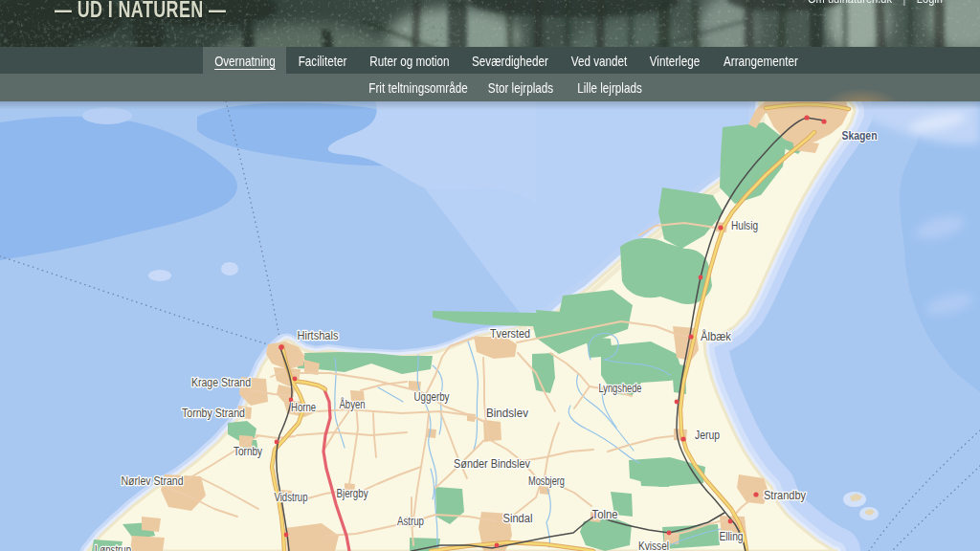  Describe the element at coordinates (492, 464) in the screenshot. I see `svg-text: Sønder Bindslev` at that location.